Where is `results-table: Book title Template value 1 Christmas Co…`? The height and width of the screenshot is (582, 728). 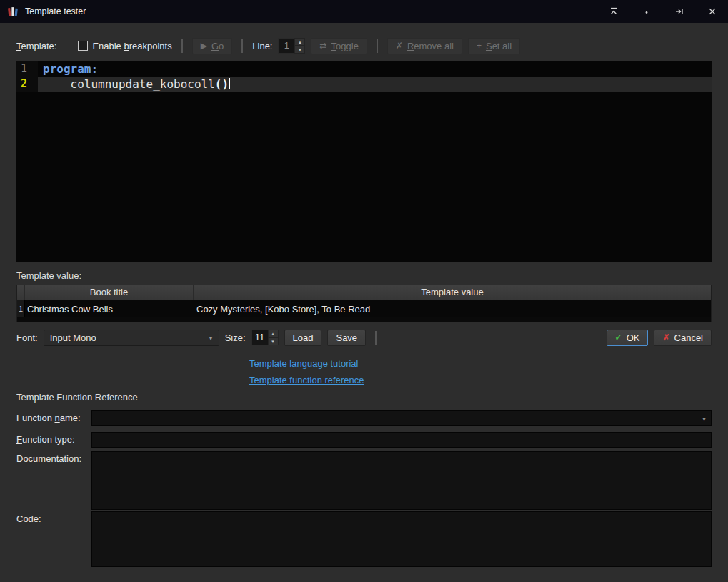
results-table: Book title Template value 1 Christmas Co… is located at coordinates (364, 303).